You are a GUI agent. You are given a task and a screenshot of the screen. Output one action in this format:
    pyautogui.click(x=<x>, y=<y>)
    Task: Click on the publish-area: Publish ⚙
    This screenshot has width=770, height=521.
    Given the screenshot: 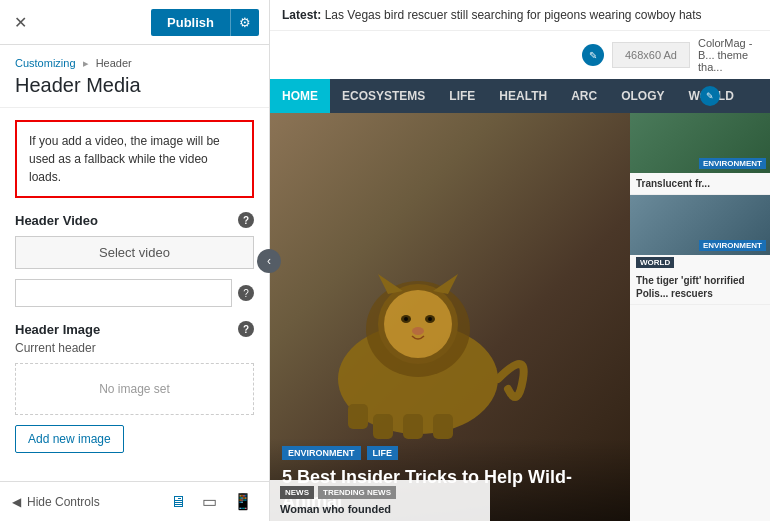 What is the action you would take?
    pyautogui.click(x=205, y=22)
    